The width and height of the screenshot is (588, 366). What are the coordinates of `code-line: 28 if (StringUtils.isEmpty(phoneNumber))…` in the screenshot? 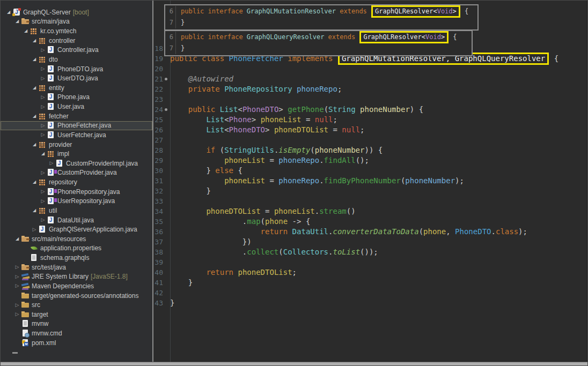 It's located at (370, 150).